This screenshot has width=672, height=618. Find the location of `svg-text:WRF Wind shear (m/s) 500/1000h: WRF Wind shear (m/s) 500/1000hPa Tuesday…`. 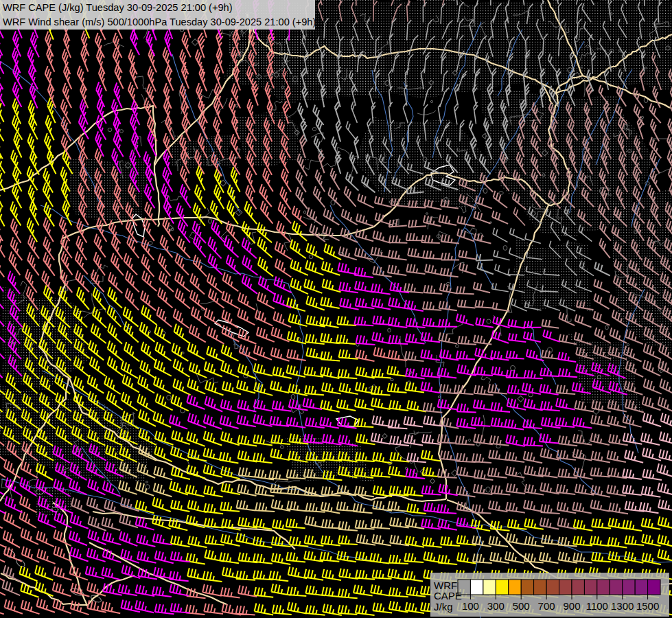

svg-text:WRF Wind shear (m/s) 500/1000h: WRF Wind shear (m/s) 500/1000hPa Tuesday… is located at coordinates (159, 22).